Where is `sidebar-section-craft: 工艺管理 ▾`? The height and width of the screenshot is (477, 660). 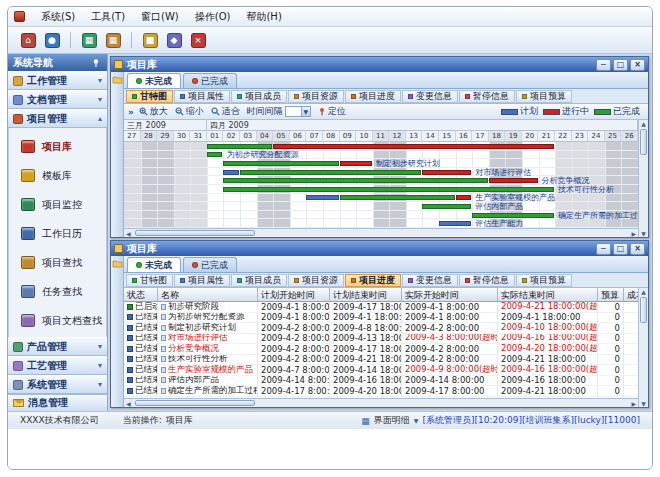
sidebar-section-craft: 工艺管理 ▾ is located at coordinates (58, 366).